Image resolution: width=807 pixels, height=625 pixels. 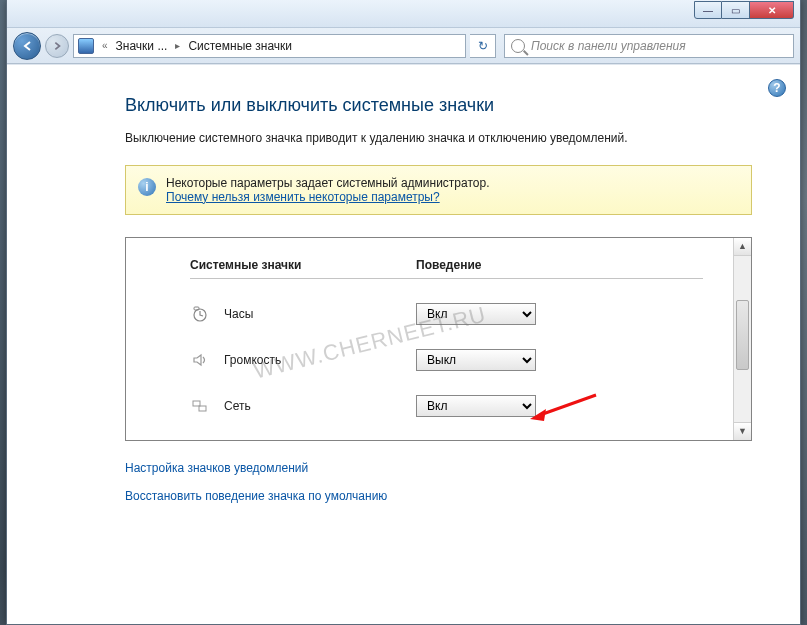 What do you see at coordinates (446, 360) in the screenshot?
I see `table-row: Громкость Вкл Выкл` at bounding box center [446, 360].